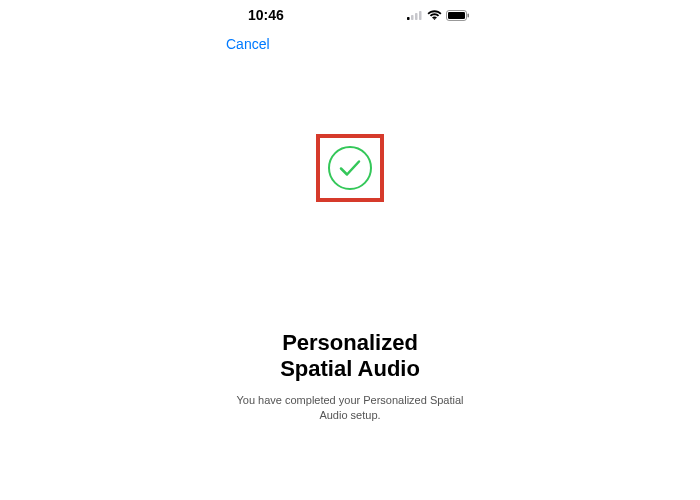  Describe the element at coordinates (415, 15) in the screenshot. I see `cellular-signal-icon` at that location.